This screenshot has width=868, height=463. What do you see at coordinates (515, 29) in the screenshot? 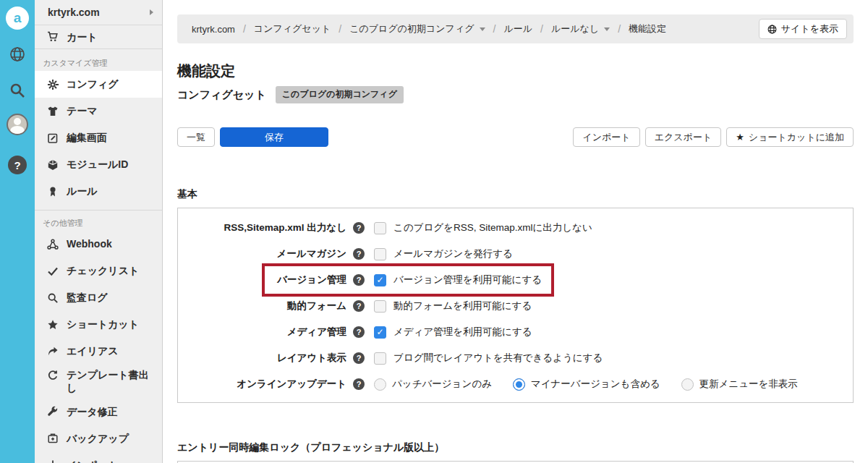
I see `topbar: krtyrk.com コンフィグセット このブログの初期コンフィグ ルール ルー…` at bounding box center [515, 29].